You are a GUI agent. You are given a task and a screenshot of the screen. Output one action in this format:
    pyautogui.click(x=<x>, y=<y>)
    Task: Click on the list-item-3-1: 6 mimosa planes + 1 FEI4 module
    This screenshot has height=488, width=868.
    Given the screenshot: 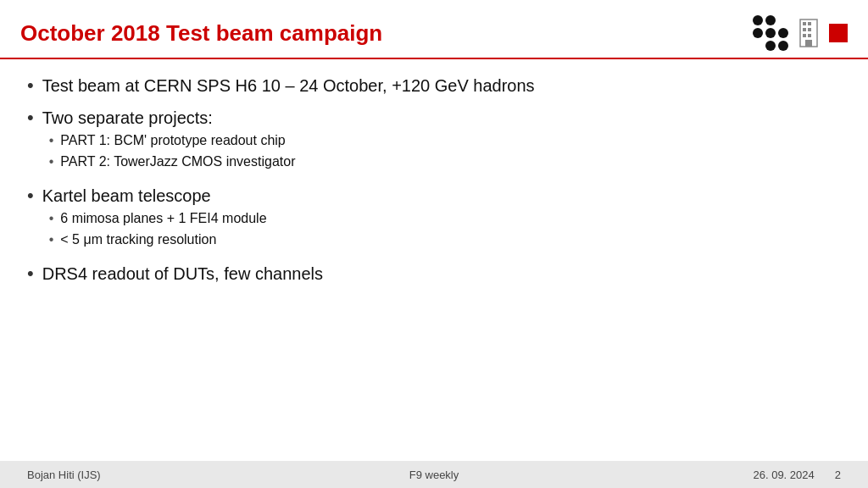 What is the action you would take?
    pyautogui.click(x=445, y=219)
    